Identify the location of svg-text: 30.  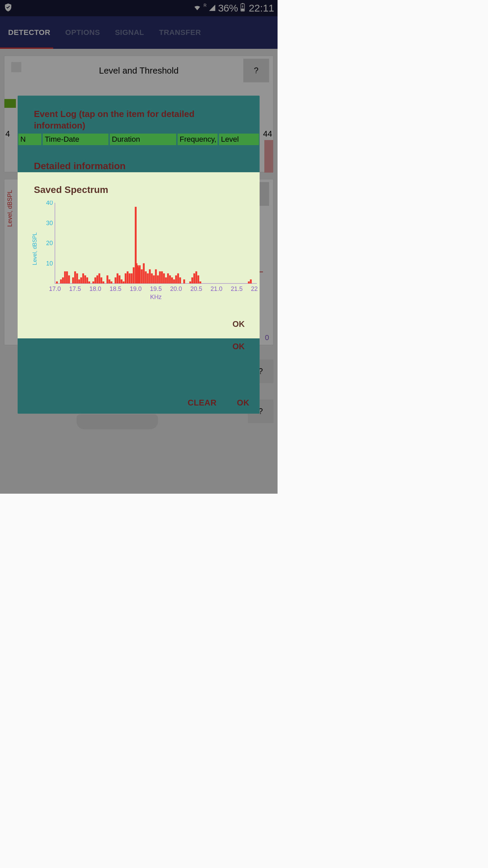
(49, 223).